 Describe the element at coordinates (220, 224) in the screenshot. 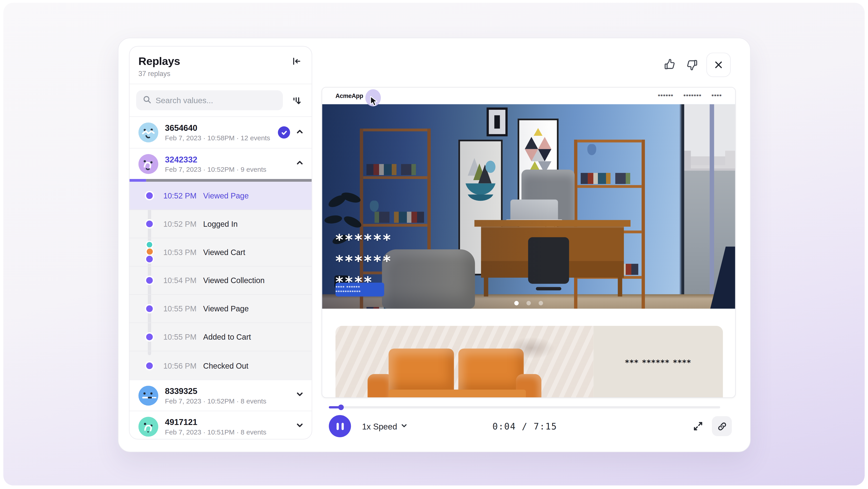

I see `event-label: Logged In` at that location.